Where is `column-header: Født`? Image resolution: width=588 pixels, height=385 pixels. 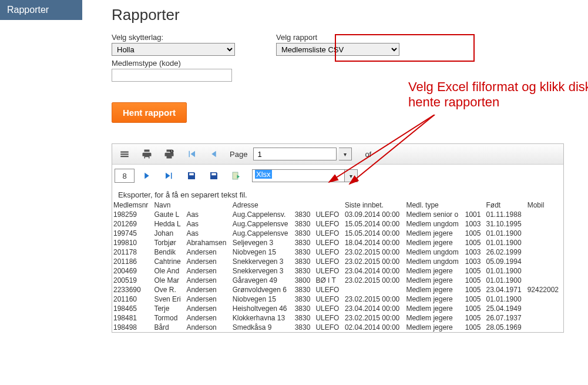
column-header: Født is located at coordinates (506, 205).